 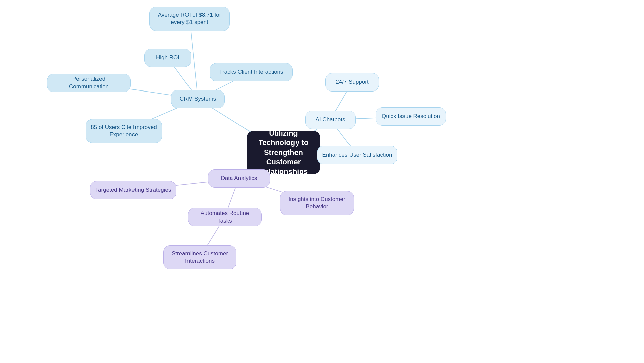 I want to click on node-tracks: Tracks Client Interactions, so click(x=251, y=72).